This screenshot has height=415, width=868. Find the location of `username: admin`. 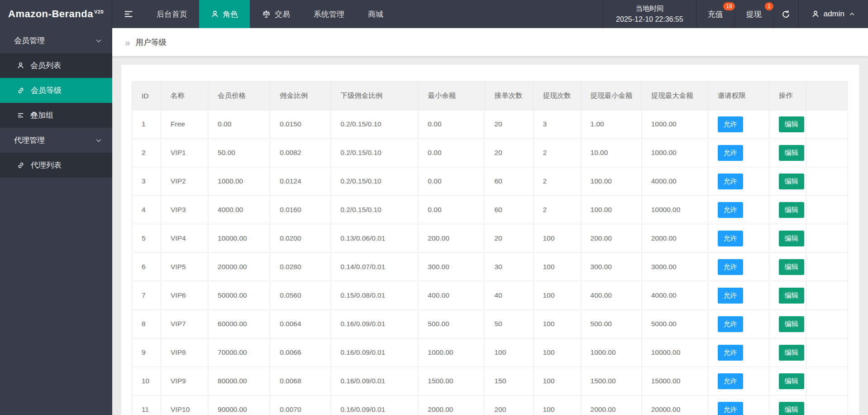

username: admin is located at coordinates (834, 14).